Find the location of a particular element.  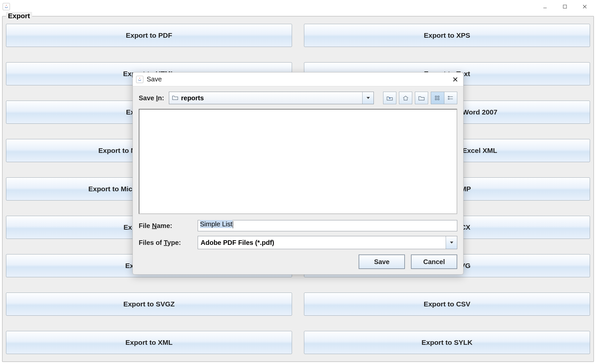

export-svgz-button: Export to SVGZ is located at coordinates (149, 304).